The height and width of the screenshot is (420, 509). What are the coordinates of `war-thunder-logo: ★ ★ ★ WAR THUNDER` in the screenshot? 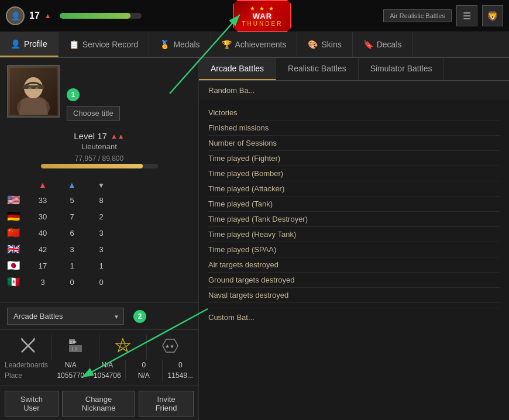 It's located at (262, 16).